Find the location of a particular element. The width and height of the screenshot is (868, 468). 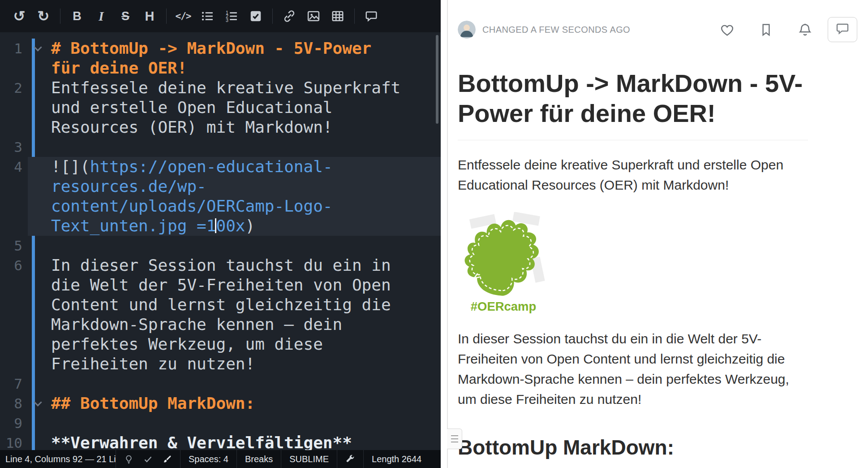

editor-line-2: 2Entfessele deine kreative Superkraftund… is located at coordinates (220, 108).